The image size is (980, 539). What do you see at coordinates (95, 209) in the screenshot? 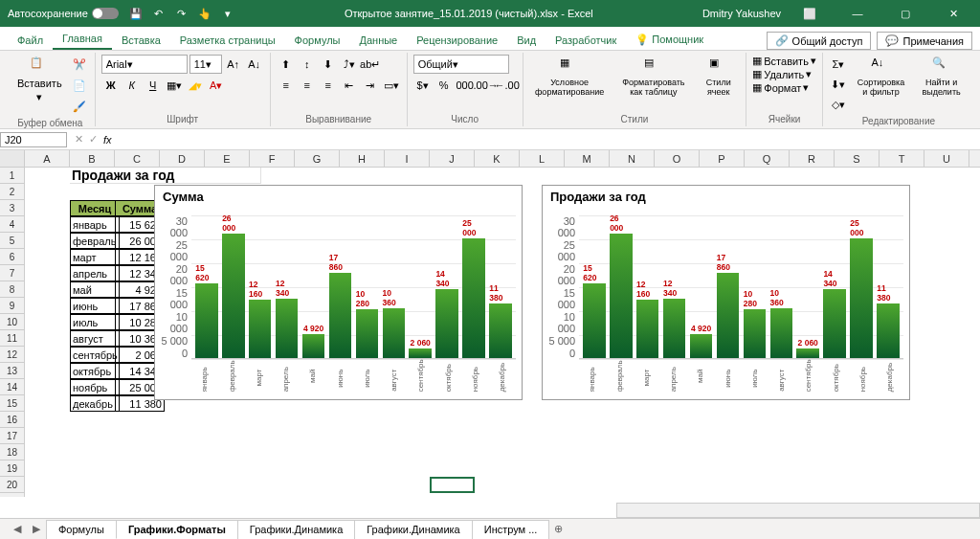
I see `cell: Месяц` at bounding box center [95, 209].